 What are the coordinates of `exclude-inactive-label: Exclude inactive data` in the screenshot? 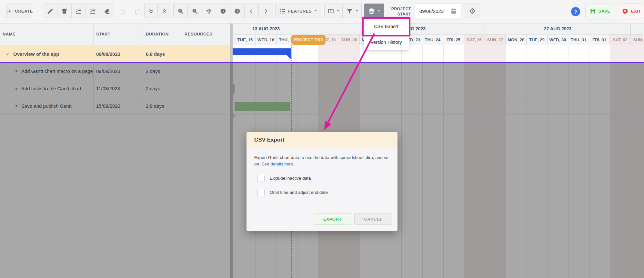 It's located at (290, 178).